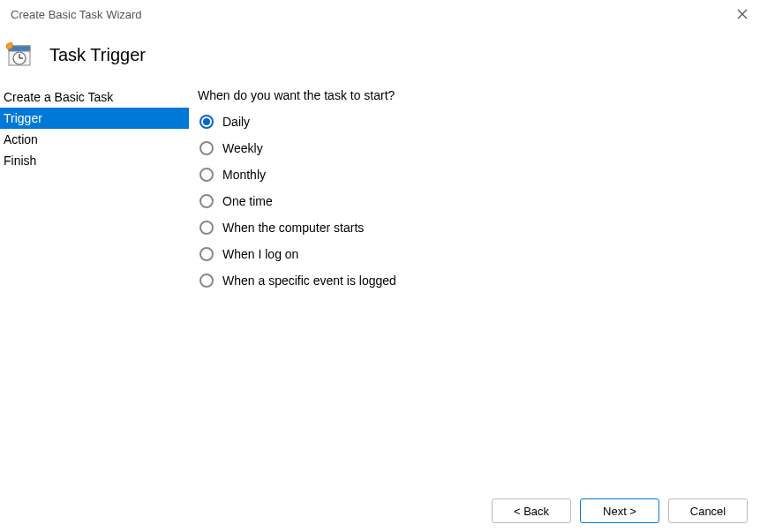 This screenshot has width=760, height=532. I want to click on sidebar-item-finish: Finish, so click(94, 161).